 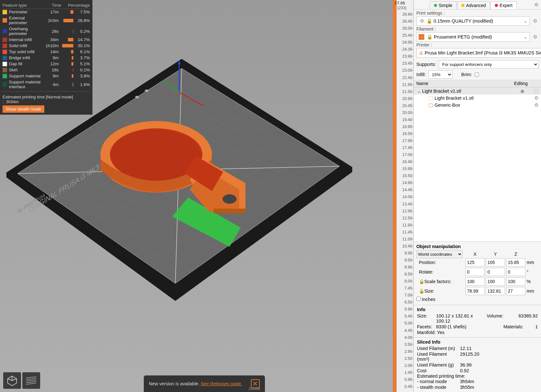 I want to click on tree-row: ⌄Light Bracket v1.stl◉⬚, so click(x=478, y=91).